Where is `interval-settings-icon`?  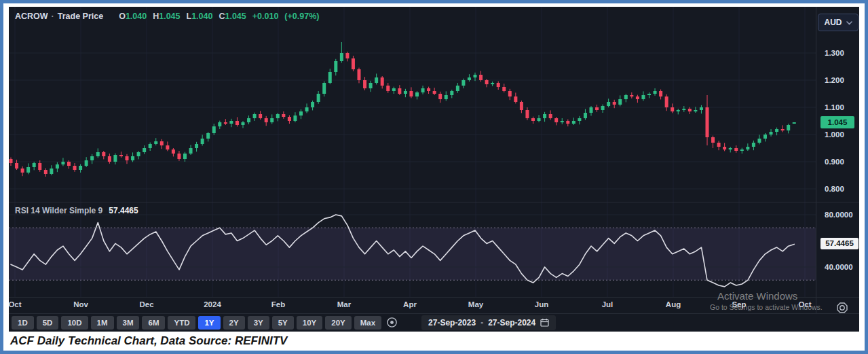 interval-settings-icon is located at coordinates (392, 323).